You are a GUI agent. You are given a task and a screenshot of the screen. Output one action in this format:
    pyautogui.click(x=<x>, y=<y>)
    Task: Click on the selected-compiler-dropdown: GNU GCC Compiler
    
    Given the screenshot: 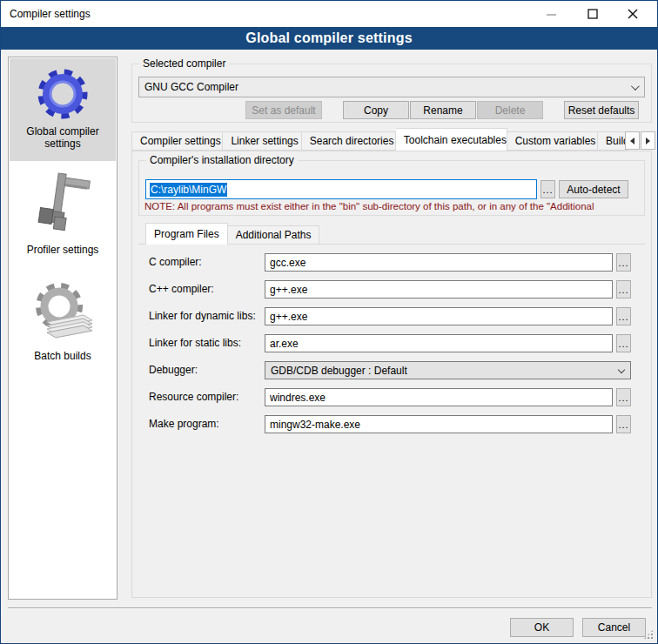 What is the action you would take?
    pyautogui.click(x=392, y=87)
    